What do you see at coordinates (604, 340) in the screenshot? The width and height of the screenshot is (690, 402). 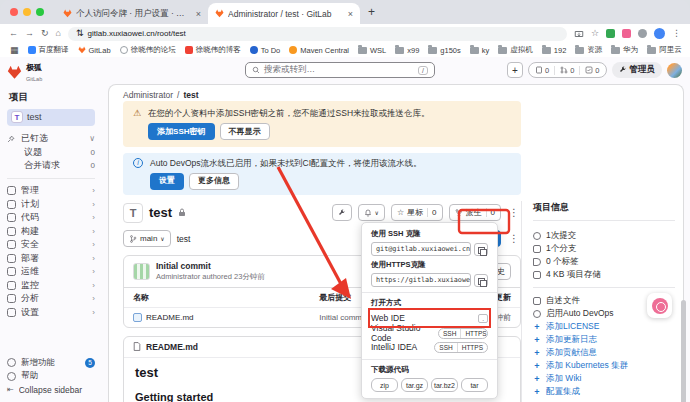 I see `add-changelog-link: +添加更新日志` at bounding box center [604, 340].